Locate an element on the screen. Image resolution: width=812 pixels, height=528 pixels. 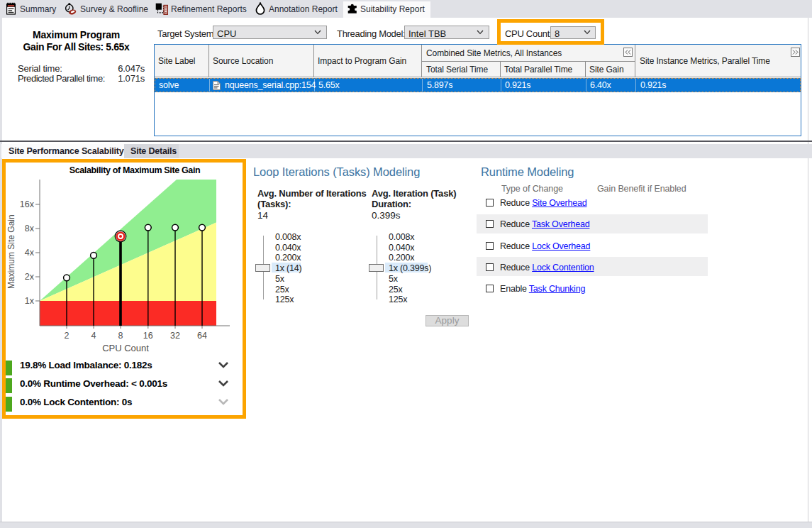
svg-text: 4x is located at coordinates (30, 253).